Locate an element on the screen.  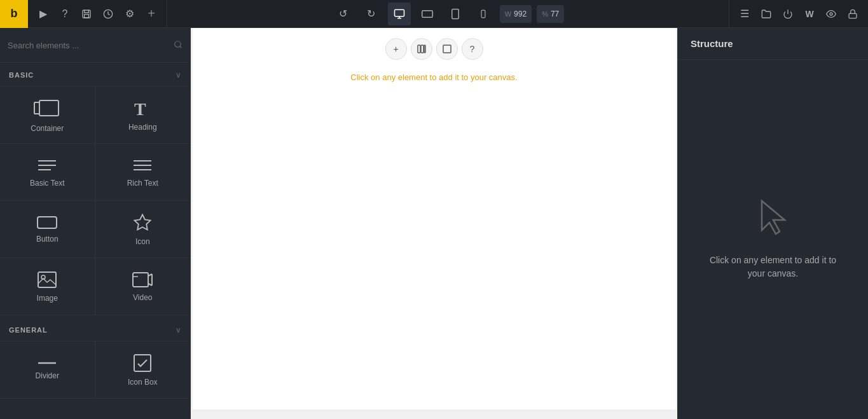
element-icon: Icon is located at coordinates (143, 230).